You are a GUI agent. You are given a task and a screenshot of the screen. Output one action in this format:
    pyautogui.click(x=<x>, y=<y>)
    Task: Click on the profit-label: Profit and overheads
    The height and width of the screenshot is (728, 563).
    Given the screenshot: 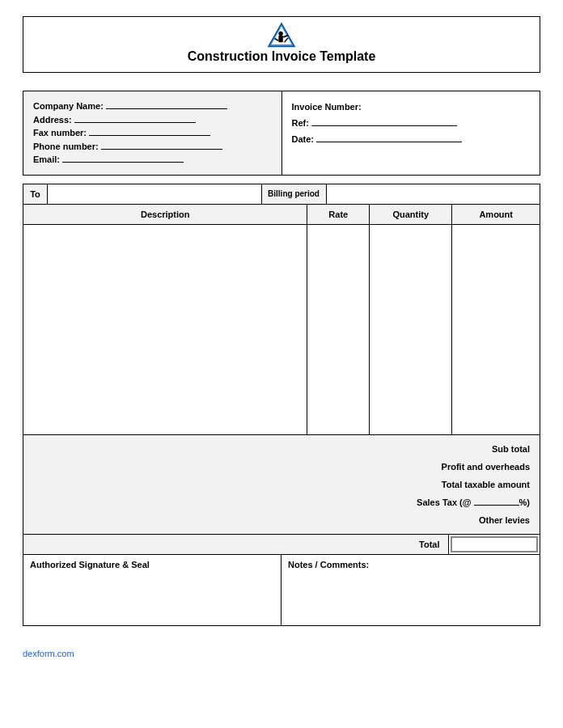 What is the action you would take?
    pyautogui.click(x=280, y=467)
    